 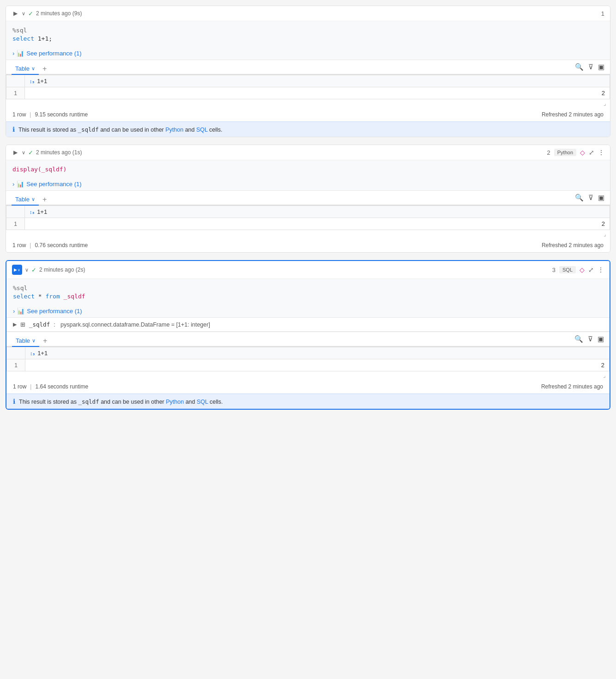 What do you see at coordinates (603, 14) in the screenshot?
I see `cell-number-cell-1: 1` at bounding box center [603, 14].